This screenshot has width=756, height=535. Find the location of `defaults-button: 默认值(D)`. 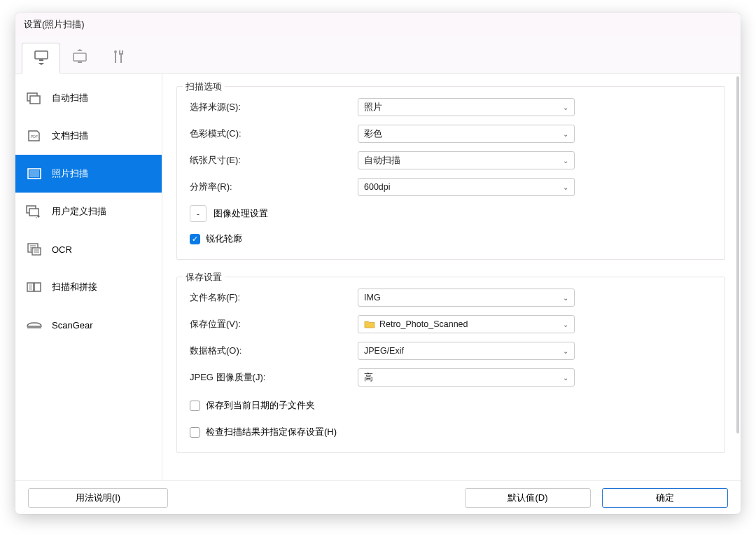

defaults-button: 默认值(D) is located at coordinates (528, 498).